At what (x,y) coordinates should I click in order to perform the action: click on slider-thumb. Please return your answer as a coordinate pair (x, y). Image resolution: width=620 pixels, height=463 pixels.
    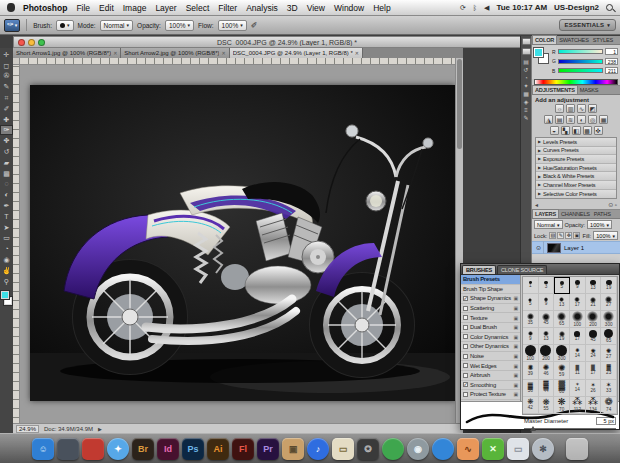
    Looking at the image, I should click on (533, 428).